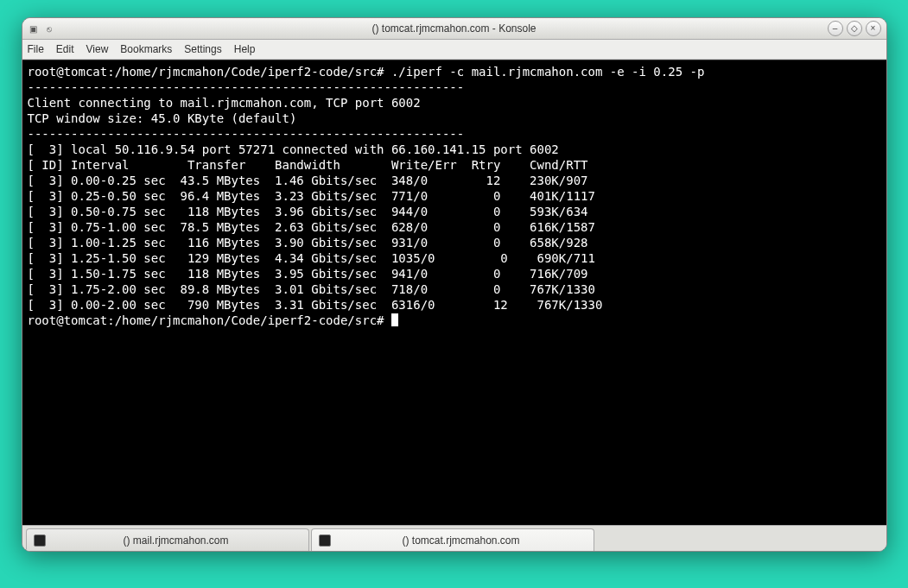  Describe the element at coordinates (245, 49) in the screenshot. I see `menu-help: Help` at that location.